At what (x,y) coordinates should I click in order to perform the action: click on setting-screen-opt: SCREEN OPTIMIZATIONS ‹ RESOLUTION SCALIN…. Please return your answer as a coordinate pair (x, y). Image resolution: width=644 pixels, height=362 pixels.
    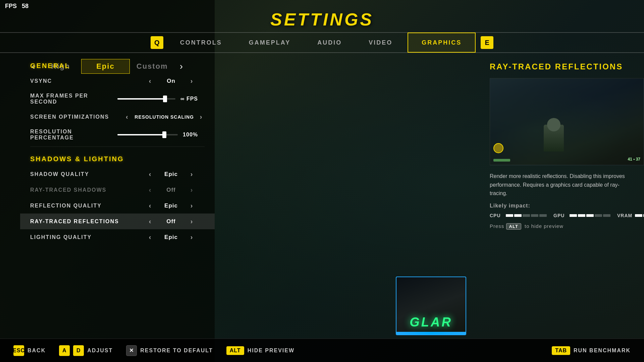
    Looking at the image, I should click on (117, 117).